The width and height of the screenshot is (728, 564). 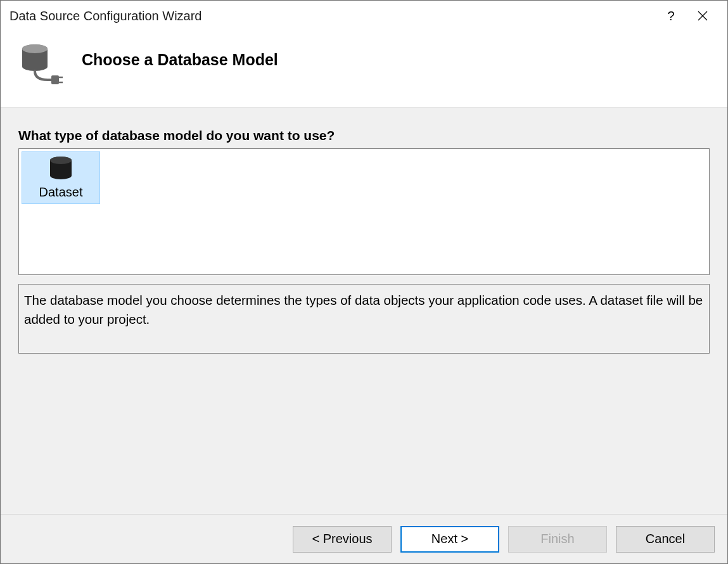 I want to click on titlebar: Data Source Configuration Wizard ?, so click(x=364, y=16).